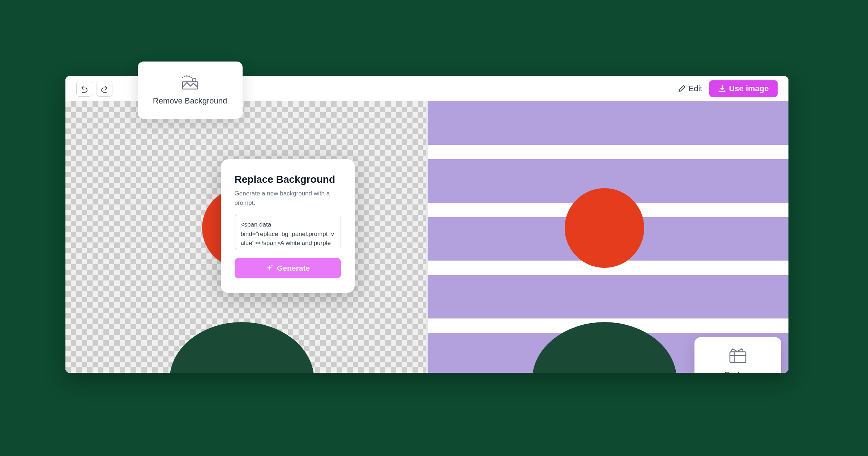 The width and height of the screenshot is (868, 456). What do you see at coordinates (743, 89) in the screenshot?
I see `use-image-button: Use image` at bounding box center [743, 89].